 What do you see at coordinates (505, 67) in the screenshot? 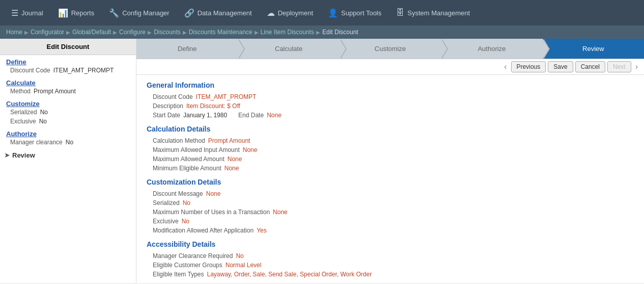
I see `nav-prev-icon: ‹` at bounding box center [505, 67].